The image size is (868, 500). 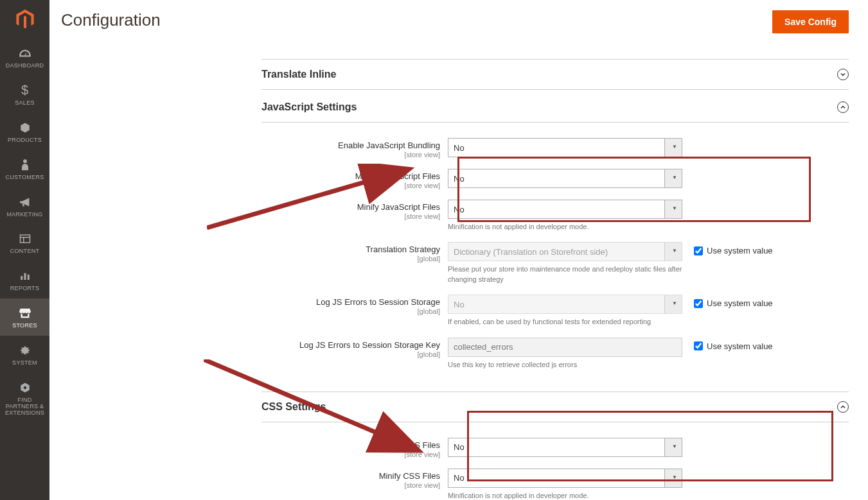 I want to click on cube-icon, so click(x=25, y=128).